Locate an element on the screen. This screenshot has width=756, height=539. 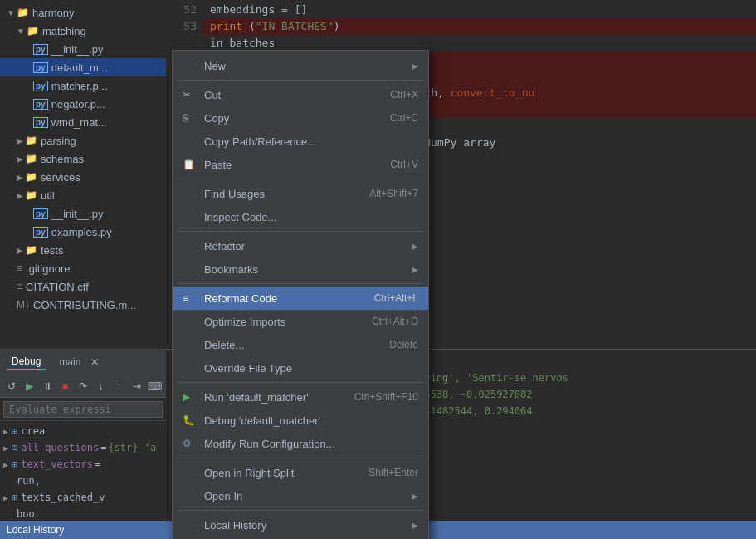
menu-item-delete: Delete... Delete is located at coordinates (300, 345).